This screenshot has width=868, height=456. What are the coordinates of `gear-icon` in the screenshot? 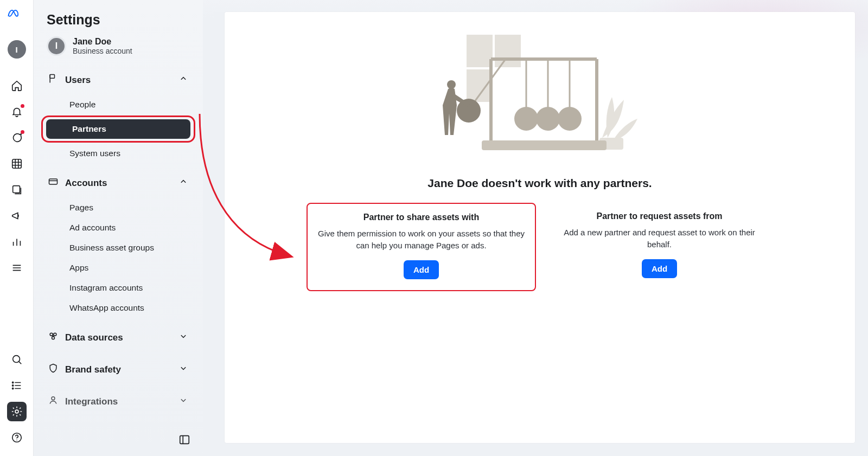 It's located at (17, 412).